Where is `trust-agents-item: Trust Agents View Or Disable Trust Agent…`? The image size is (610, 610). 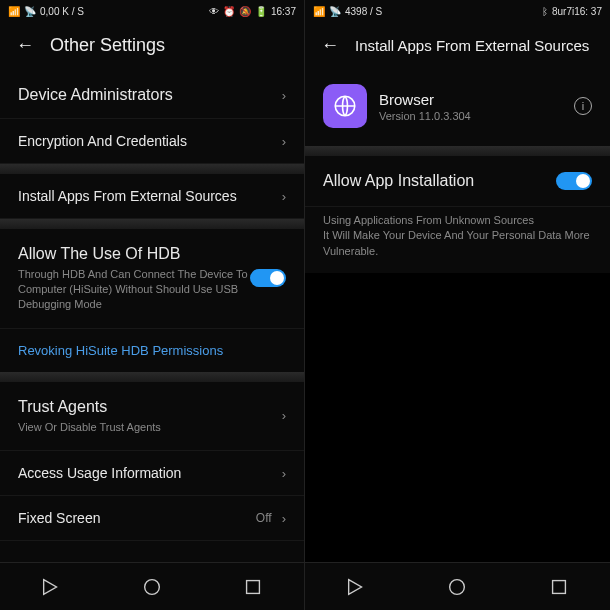
trust-agents-item: Trust Agents View Or Disable Trust Agent… is located at coordinates (152, 417).